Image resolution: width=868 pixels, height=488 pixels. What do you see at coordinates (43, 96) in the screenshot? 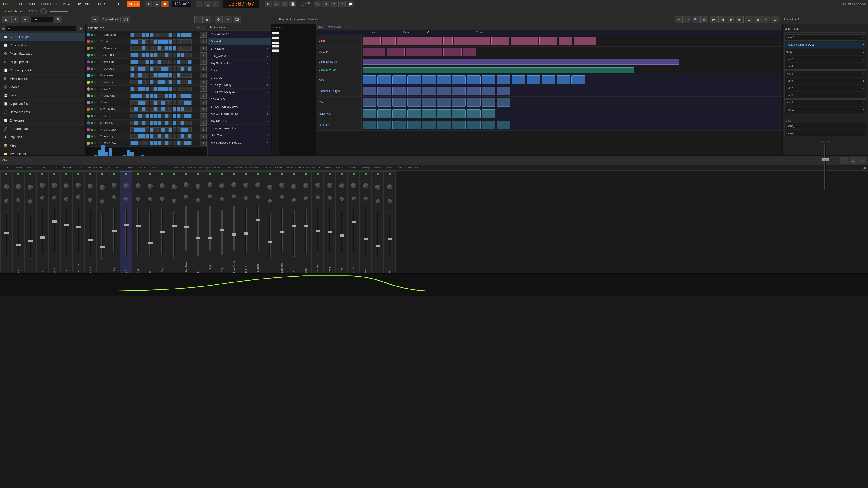
I see `sidebar-item-backup: 💾Backup` at bounding box center [43, 96].